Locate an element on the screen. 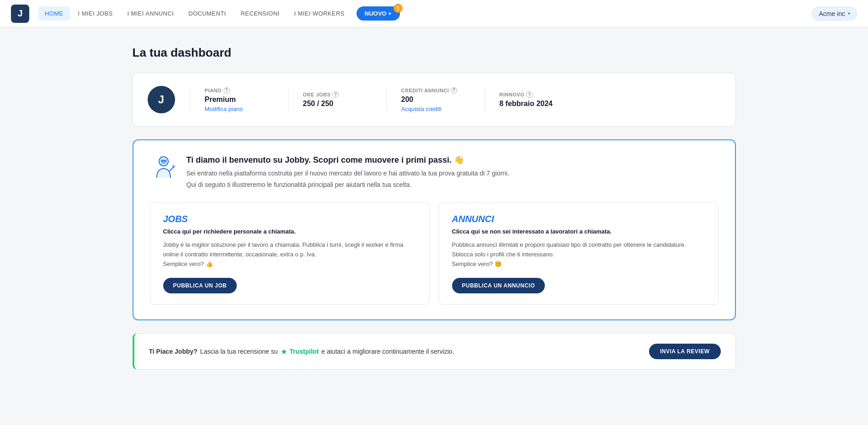  review-text-pre: Ti Piace Jobby? is located at coordinates (173, 351).